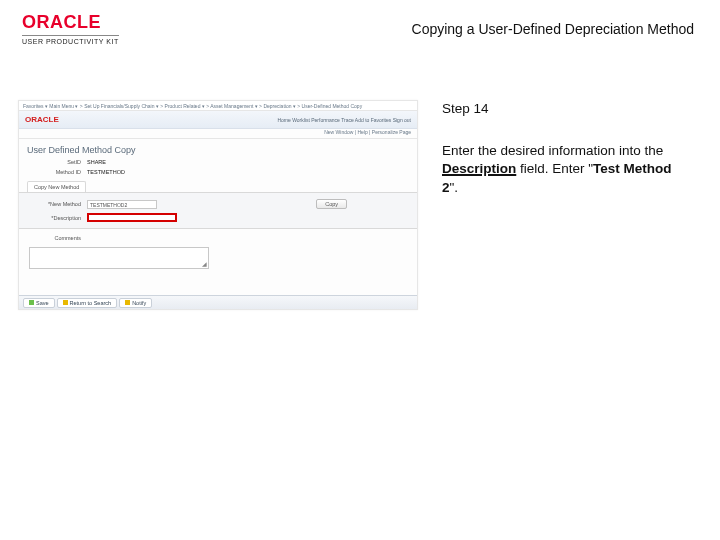 The image size is (720, 540). Describe the element at coordinates (56, 204) in the screenshot. I see `newmethod-label: *New Method` at that location.